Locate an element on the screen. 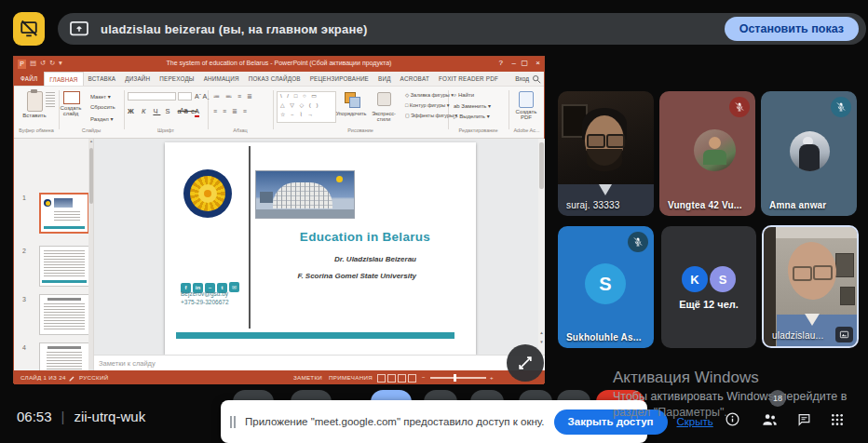  tab-review: РЕЦЕНЗИРОВАНИЕ is located at coordinates (339, 78).